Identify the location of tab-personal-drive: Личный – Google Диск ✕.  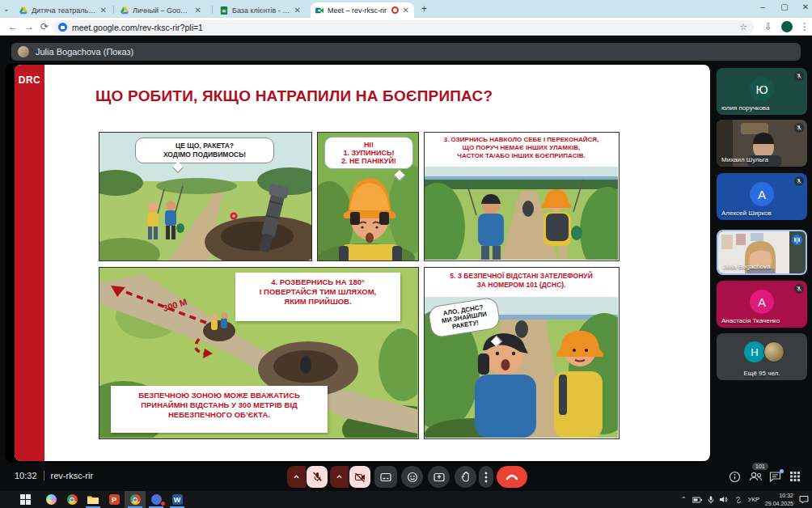
(161, 10).